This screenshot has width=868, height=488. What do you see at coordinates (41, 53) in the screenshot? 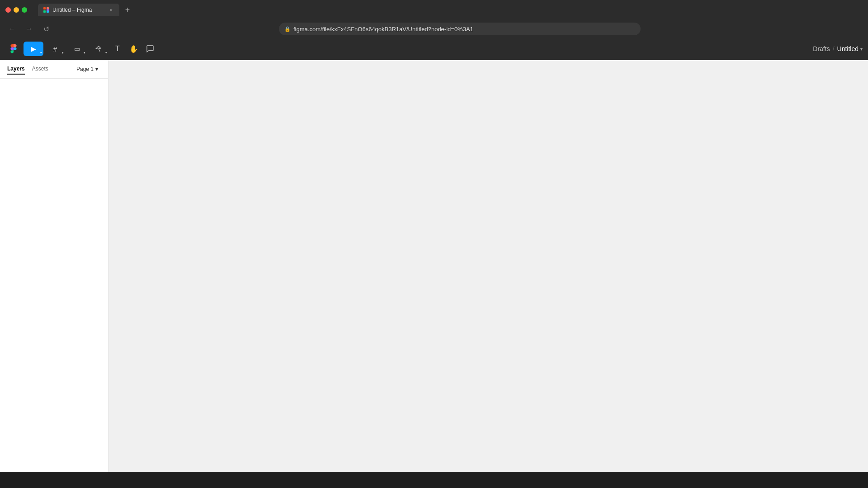
I see `move-tool-chevron: ▾` at bounding box center [41, 53].